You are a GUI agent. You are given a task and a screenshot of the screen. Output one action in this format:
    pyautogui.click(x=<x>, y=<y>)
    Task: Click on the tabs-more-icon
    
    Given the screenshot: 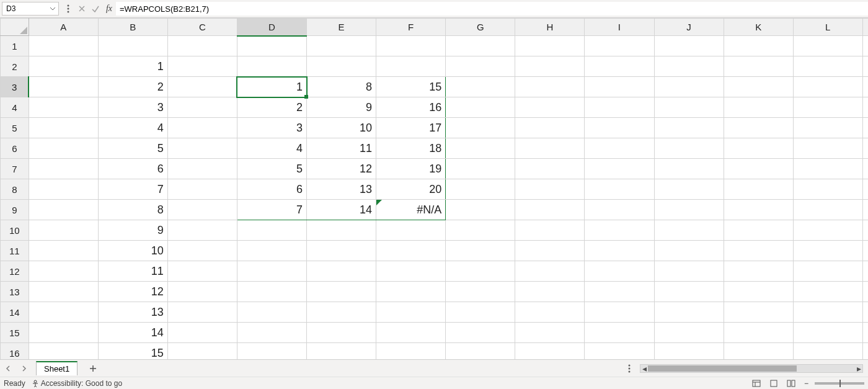 What is the action you would take?
    pyautogui.click(x=629, y=369)
    